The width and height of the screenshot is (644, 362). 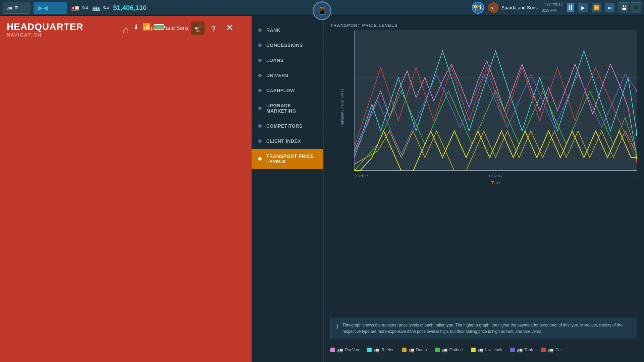 I want to click on fast-forward-button: ⏩, so click(x=596, y=8).